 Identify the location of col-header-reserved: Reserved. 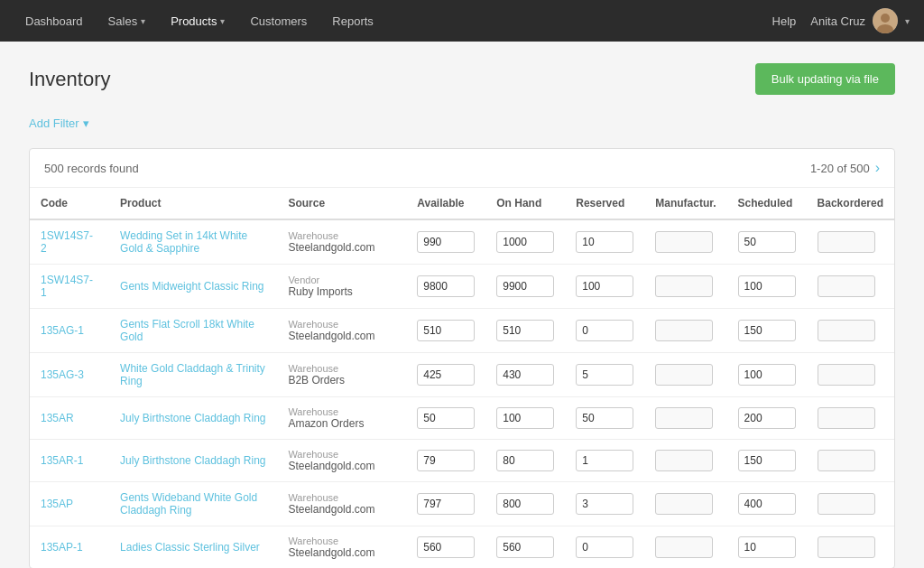
(605, 204).